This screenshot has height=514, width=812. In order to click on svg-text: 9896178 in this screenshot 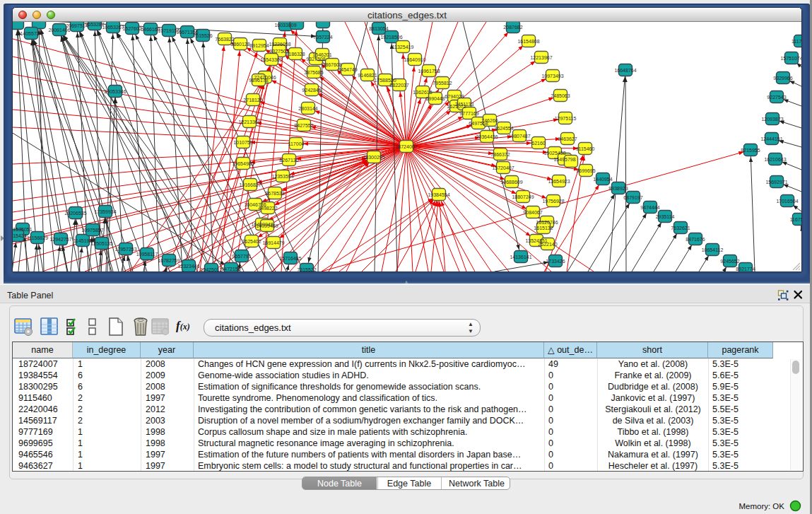, I will do `click(259, 81)`.